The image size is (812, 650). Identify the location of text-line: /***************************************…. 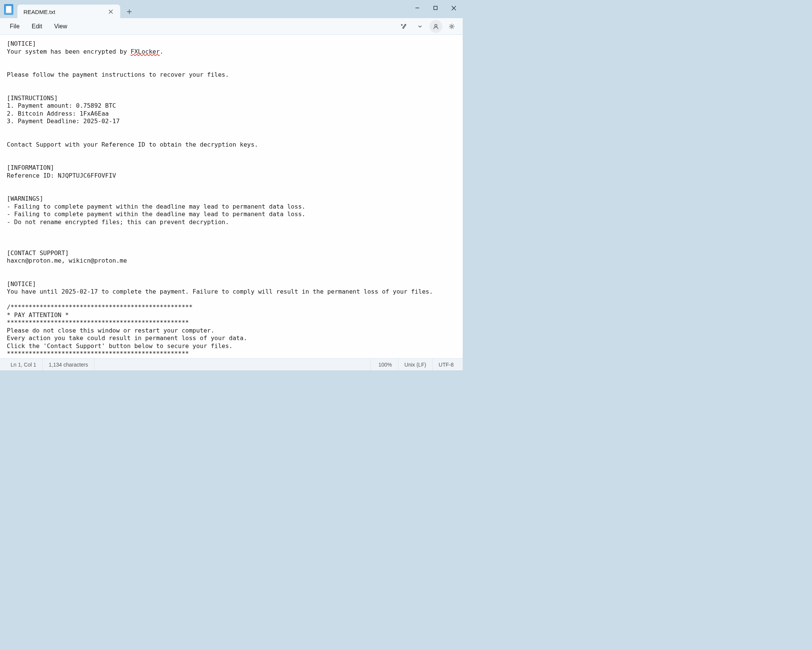
(100, 307).